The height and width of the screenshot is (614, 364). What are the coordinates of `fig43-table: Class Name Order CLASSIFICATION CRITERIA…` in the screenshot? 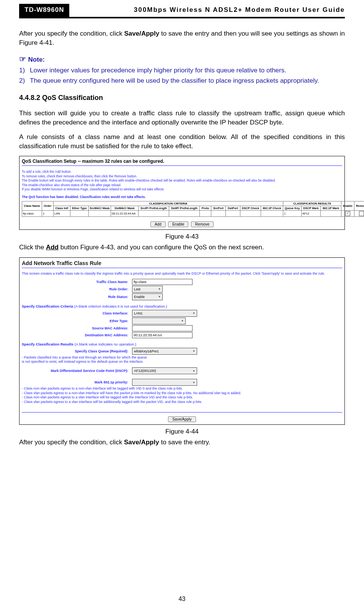 It's located at (193, 209).